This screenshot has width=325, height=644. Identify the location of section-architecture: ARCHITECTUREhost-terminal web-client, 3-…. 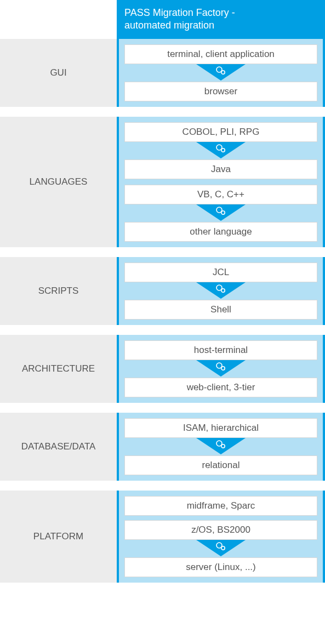
(162, 369).